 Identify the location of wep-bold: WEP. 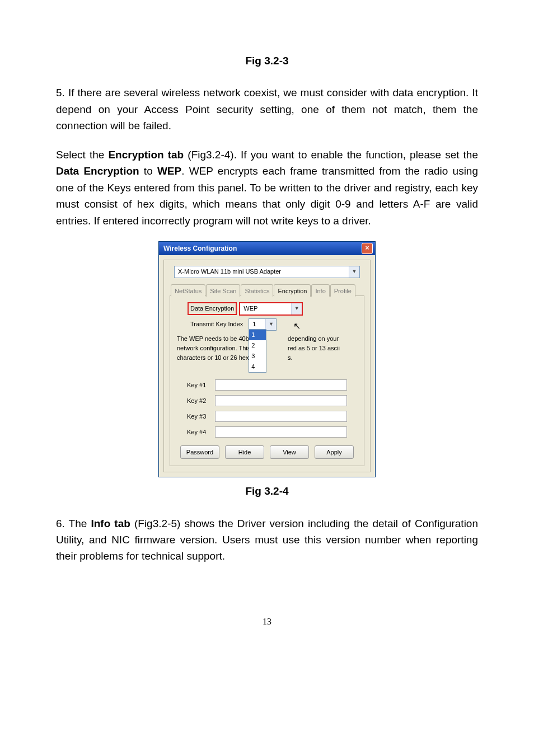
(169, 171).